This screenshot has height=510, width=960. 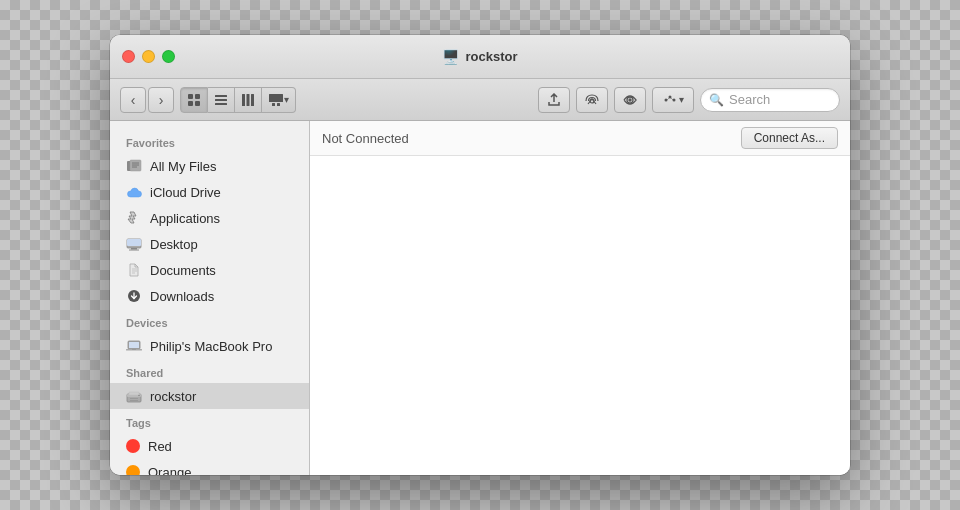 I want to click on desktop-label: Desktop, so click(x=174, y=244).